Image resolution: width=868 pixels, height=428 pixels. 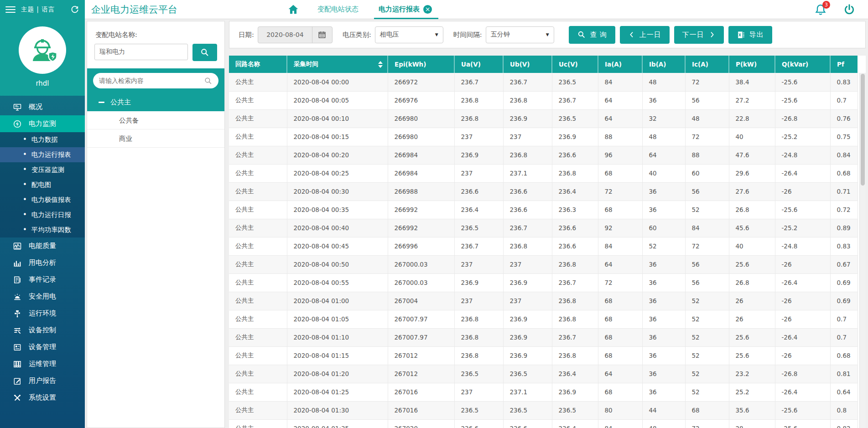 What do you see at coordinates (38, 10) in the screenshot?
I see `theme-language-switch: 主题 | 语言` at bounding box center [38, 10].